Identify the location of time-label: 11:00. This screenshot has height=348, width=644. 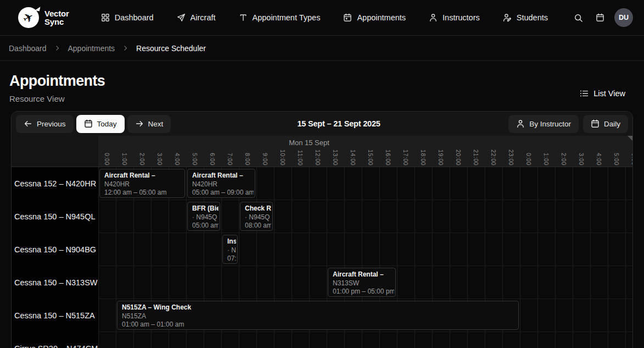
(300, 158).